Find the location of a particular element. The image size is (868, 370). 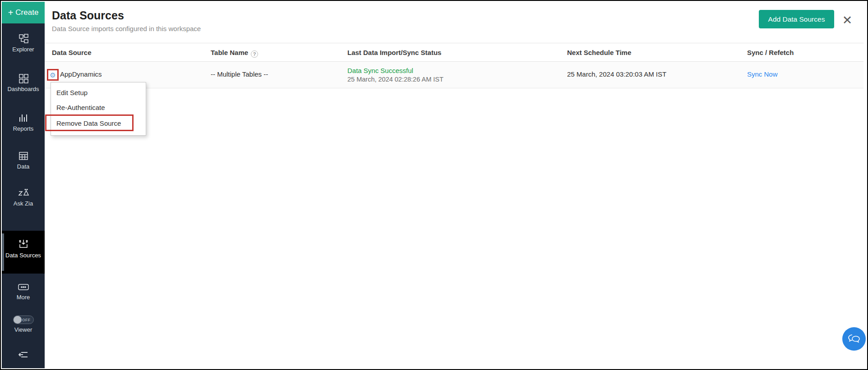

sync-now-link: Sync Now is located at coordinates (762, 74).